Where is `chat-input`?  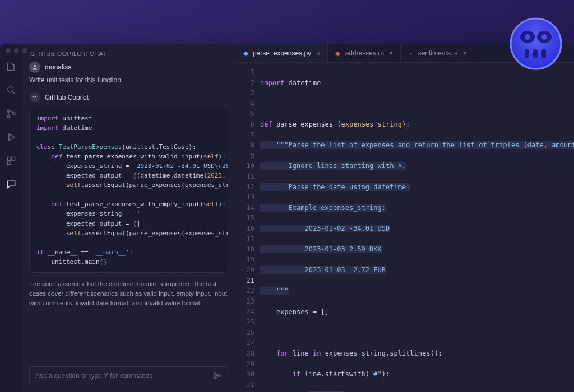
chat-input is located at coordinates (124, 376).